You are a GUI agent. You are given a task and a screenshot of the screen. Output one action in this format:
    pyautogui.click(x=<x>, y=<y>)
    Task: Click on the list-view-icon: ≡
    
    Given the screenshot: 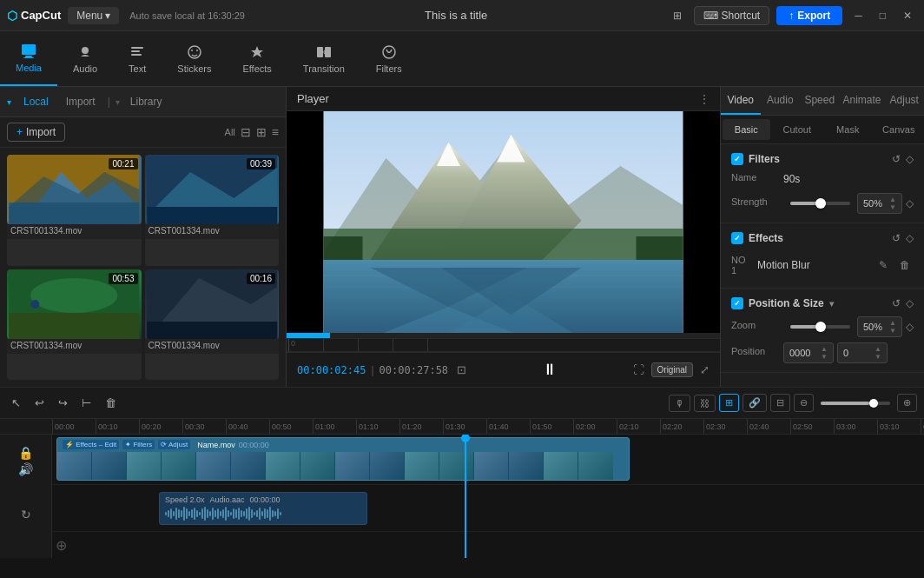 What is the action you would take?
    pyautogui.click(x=275, y=132)
    